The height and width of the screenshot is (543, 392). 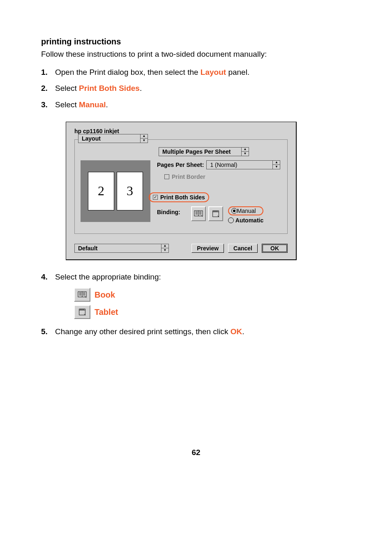 I want to click on binding-label: Binding:, so click(x=168, y=211).